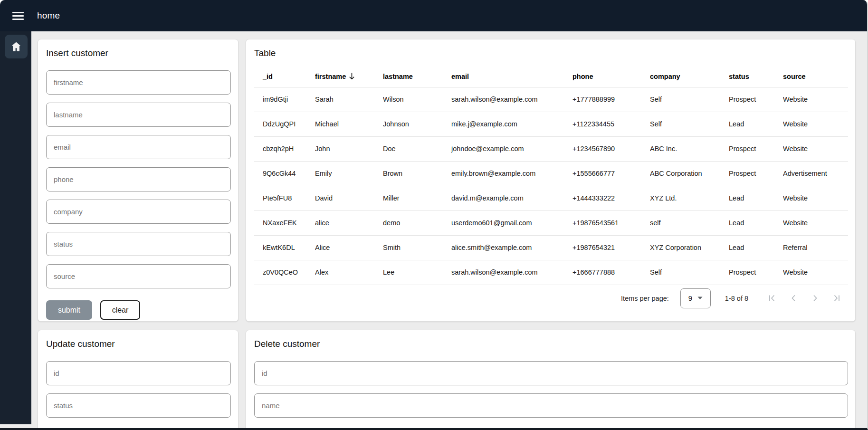 Image resolution: width=868 pixels, height=430 pixels. What do you see at coordinates (268, 76) in the screenshot?
I see `column-header-label: _id` at bounding box center [268, 76].